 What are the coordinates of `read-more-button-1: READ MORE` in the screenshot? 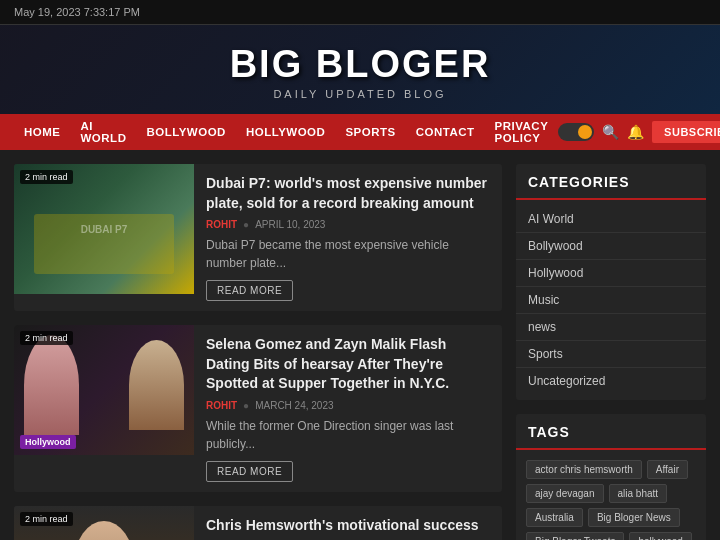 It's located at (250, 290).